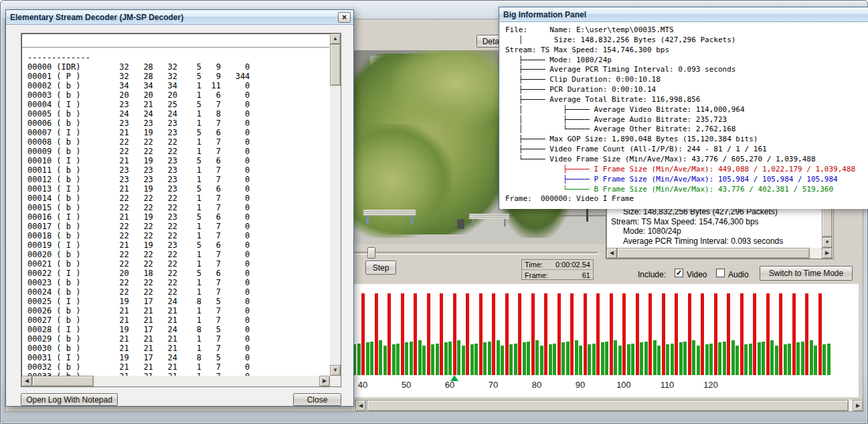 The image size is (868, 424). Describe the element at coordinates (178, 367) in the screenshot. I see `decoder-log-line: 00032 ( b ) 21 21 21 1 7 0` at that location.